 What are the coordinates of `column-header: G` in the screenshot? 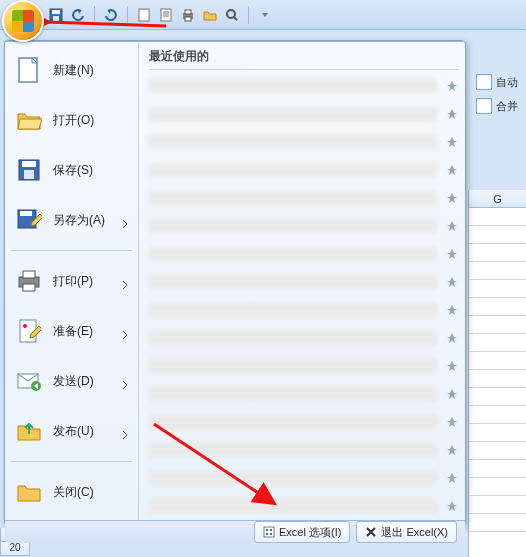 It's located at (498, 199).